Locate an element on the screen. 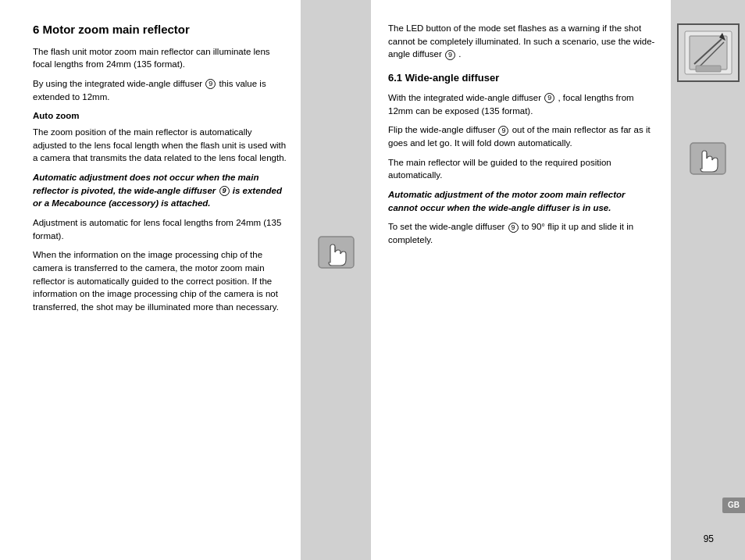 The width and height of the screenshot is (745, 560). right-para1: The LED button of the mode set flashes a… is located at coordinates (522, 41).